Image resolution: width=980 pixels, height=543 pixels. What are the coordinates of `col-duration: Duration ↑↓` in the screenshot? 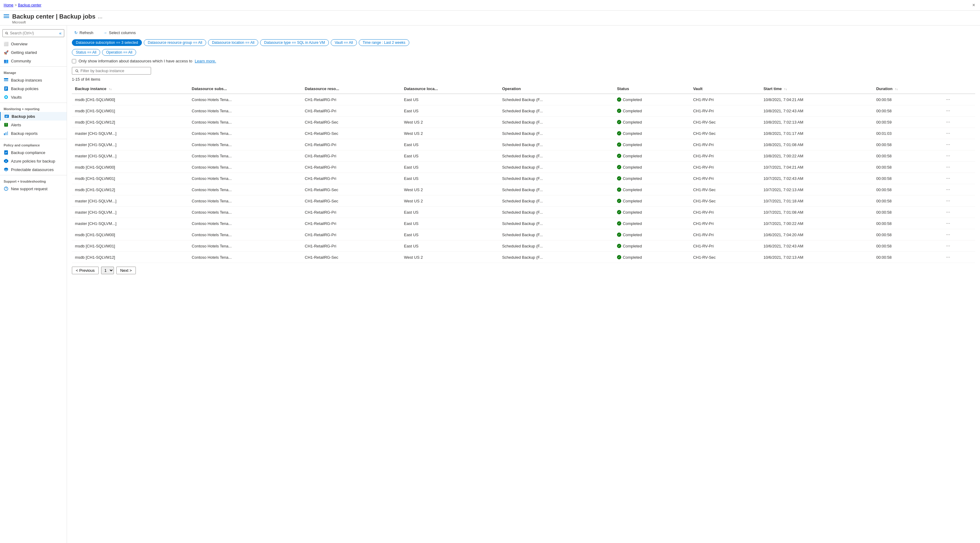 It's located at (907, 89).